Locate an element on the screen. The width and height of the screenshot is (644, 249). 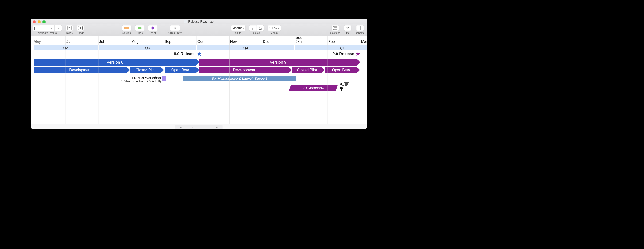
quarter-row: Q2Q3Q4Q1 is located at coordinates (199, 48).